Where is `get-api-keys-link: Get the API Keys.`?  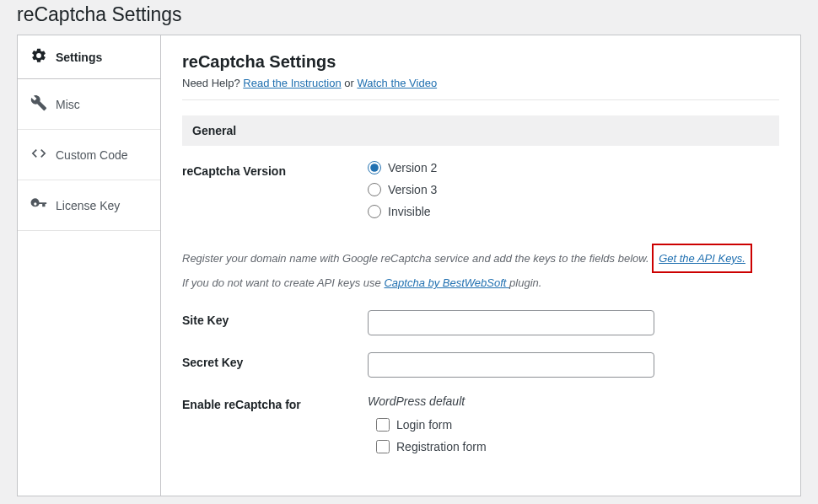
get-api-keys-link: Get the API Keys. is located at coordinates (702, 258).